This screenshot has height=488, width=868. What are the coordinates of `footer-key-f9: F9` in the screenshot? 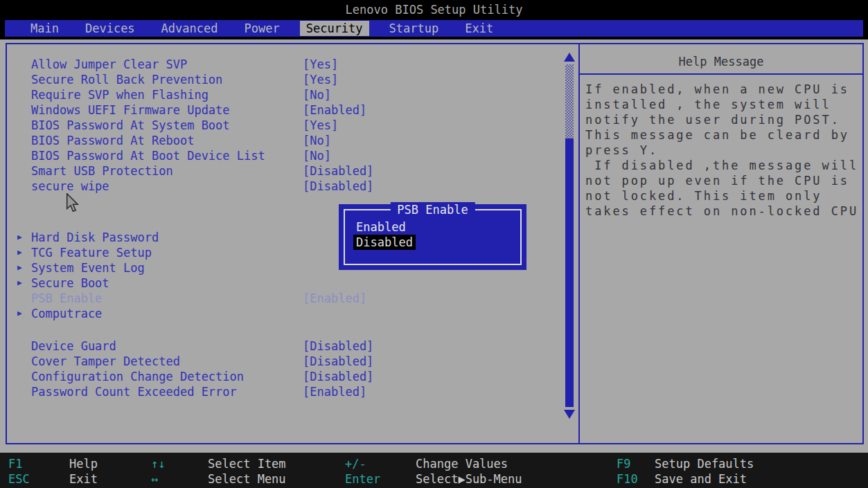 It's located at (636, 464).